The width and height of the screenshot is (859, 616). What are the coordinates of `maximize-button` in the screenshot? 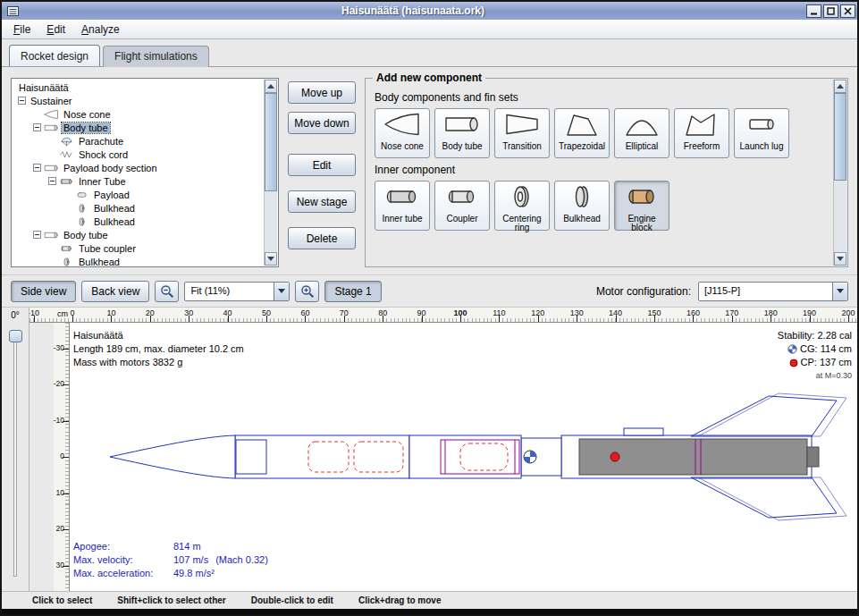 It's located at (831, 11).